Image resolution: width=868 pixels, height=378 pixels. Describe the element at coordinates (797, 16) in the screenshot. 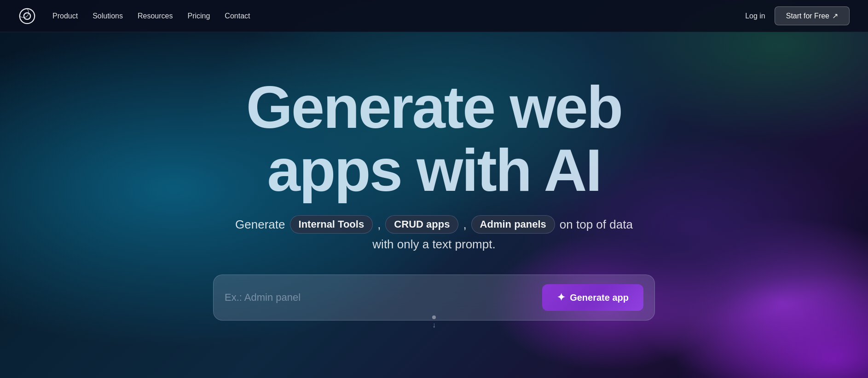

I see `nav-right: Log in Start for Free ↗` at that location.